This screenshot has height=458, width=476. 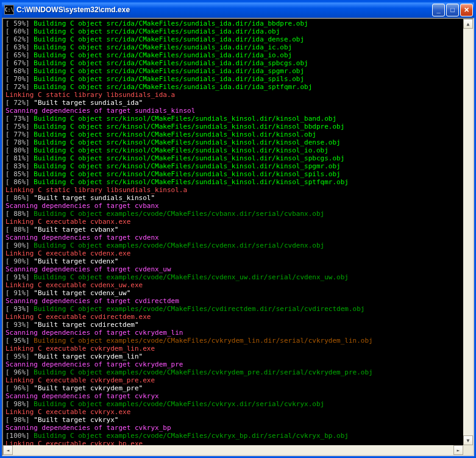 I want to click on scroll-track-v, so click(x=468, y=232).